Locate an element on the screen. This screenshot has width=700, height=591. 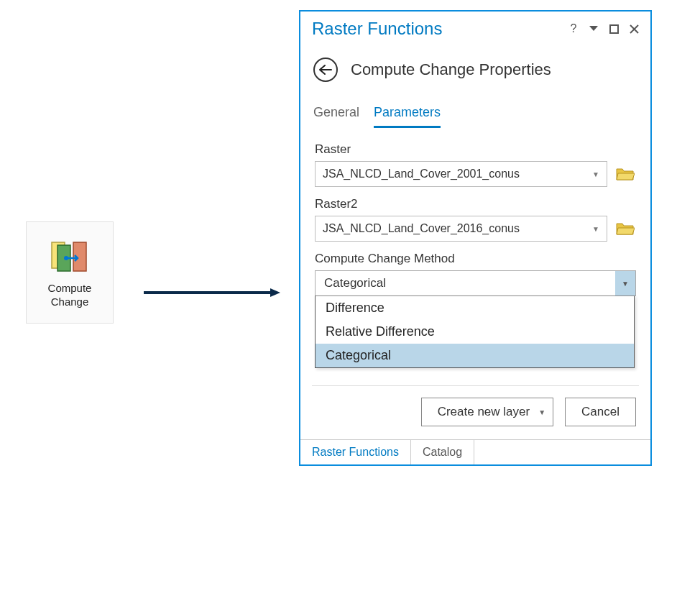
field-raster2: Raster2 JSA_NLCD_Land_Cover_2016_conus ▼ is located at coordinates (476, 219).